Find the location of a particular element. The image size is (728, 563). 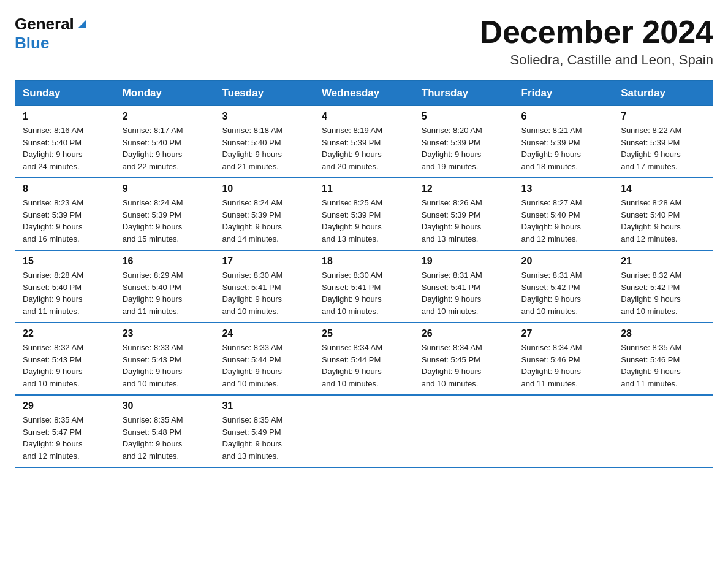

day-info: Sunrise: 8:34 AMSunset: 5:44 PMDaylight:… is located at coordinates (364, 366).